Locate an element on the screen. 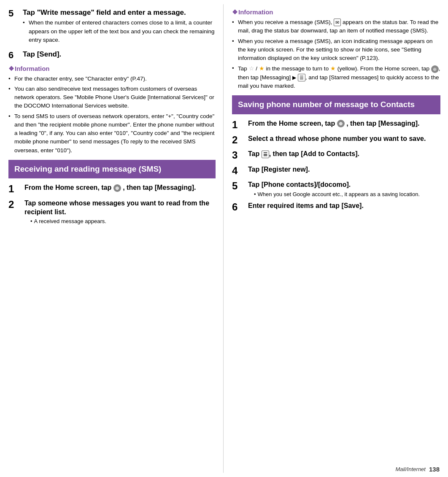 This screenshot has height=477, width=448. menu-icon-2: ☰ is located at coordinates (265, 154).